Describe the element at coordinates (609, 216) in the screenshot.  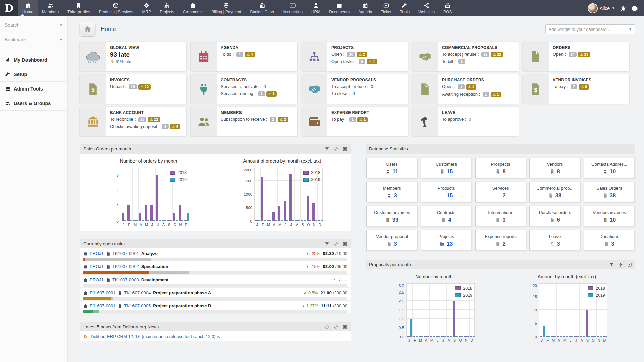
I see `stat-box-vendors-invoices: Vendors invoices10` at that location.